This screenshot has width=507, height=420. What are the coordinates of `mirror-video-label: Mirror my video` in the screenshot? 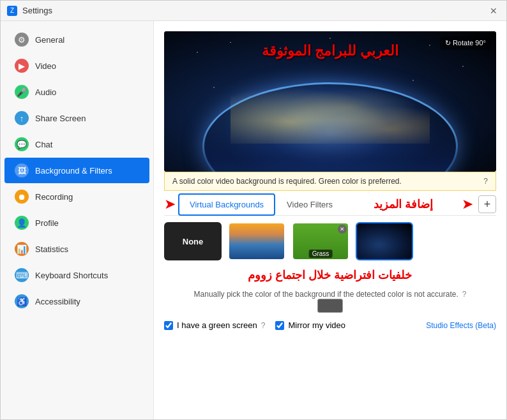 It's located at (317, 326).